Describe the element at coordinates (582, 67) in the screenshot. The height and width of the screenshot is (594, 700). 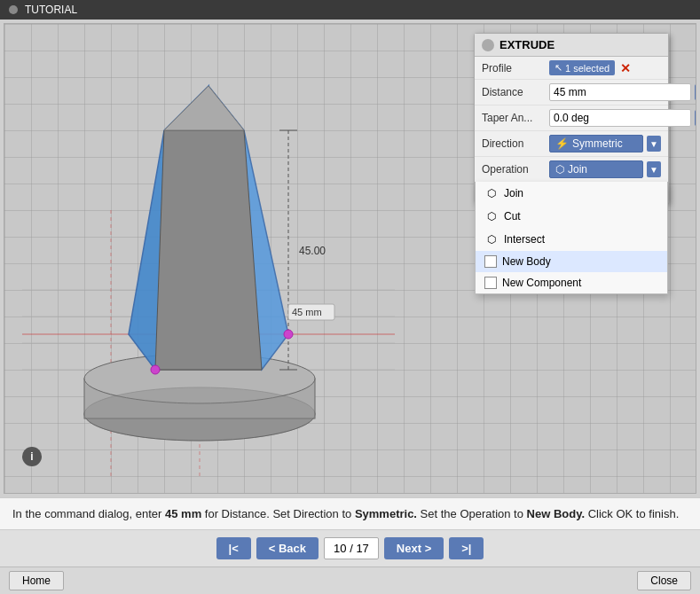
I see `profile-select-button: ↖ 1 selected` at that location.